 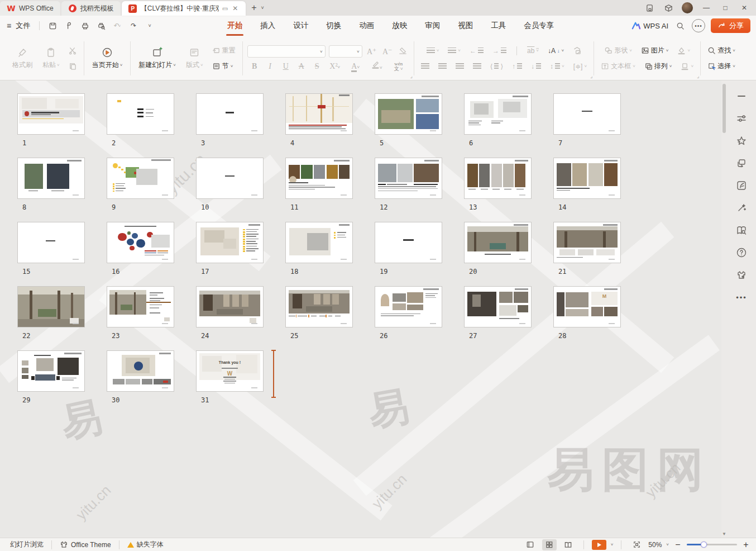 What do you see at coordinates (117, 26) in the screenshot?
I see `undo-button: ↶˅` at bounding box center [117, 26].